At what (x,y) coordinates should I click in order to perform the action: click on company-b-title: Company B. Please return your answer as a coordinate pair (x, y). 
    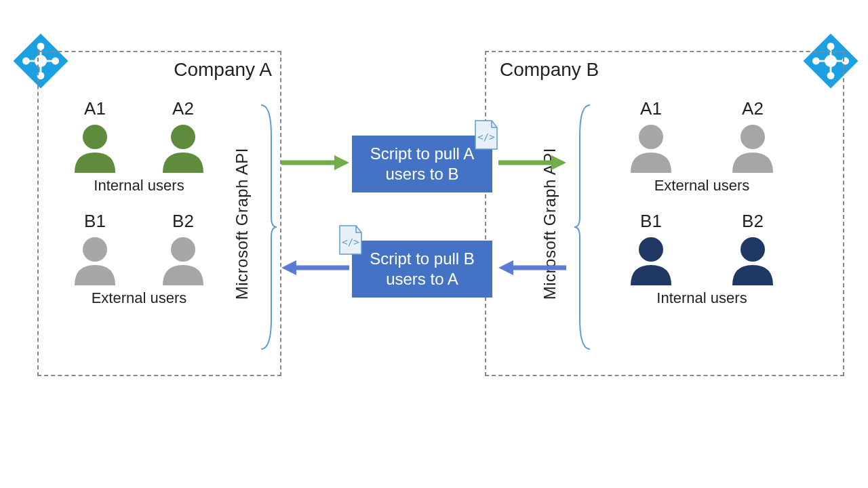
    Looking at the image, I should click on (549, 70).